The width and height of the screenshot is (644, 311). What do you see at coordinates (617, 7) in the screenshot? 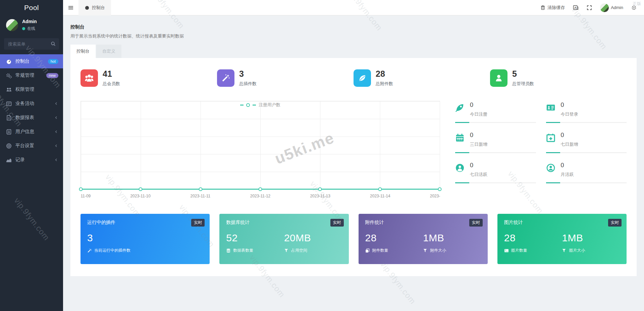
I see `topbar-username: Admin` at bounding box center [617, 7].